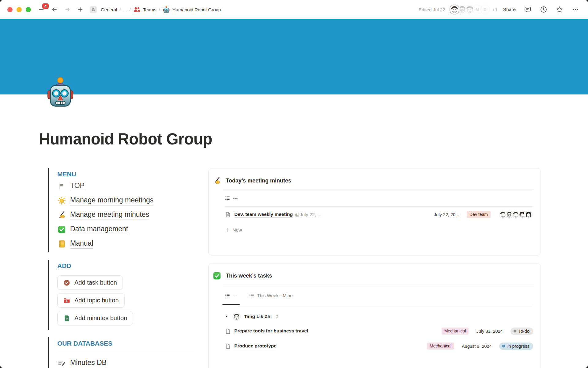 This screenshot has width=588, height=368. Describe the element at coordinates (258, 181) in the screenshot. I see `minutes-card-title: Today’s meeting minutes` at that location.